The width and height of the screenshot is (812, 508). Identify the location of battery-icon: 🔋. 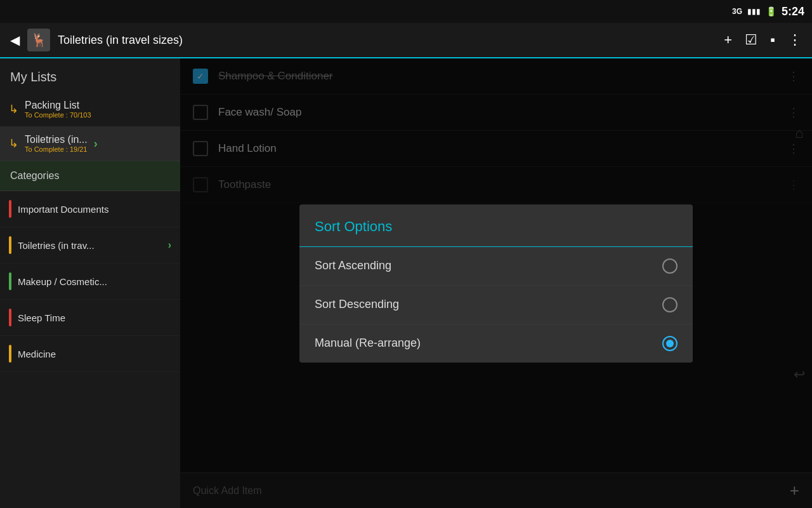
(771, 11).